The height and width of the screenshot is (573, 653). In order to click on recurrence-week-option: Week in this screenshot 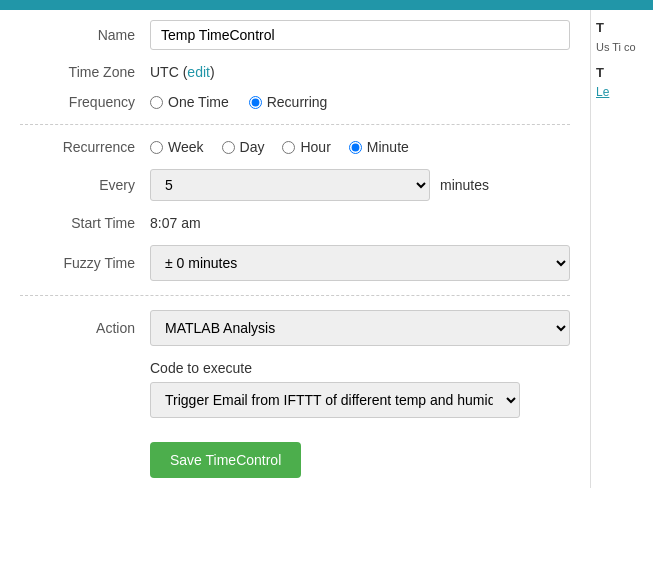, I will do `click(177, 147)`.